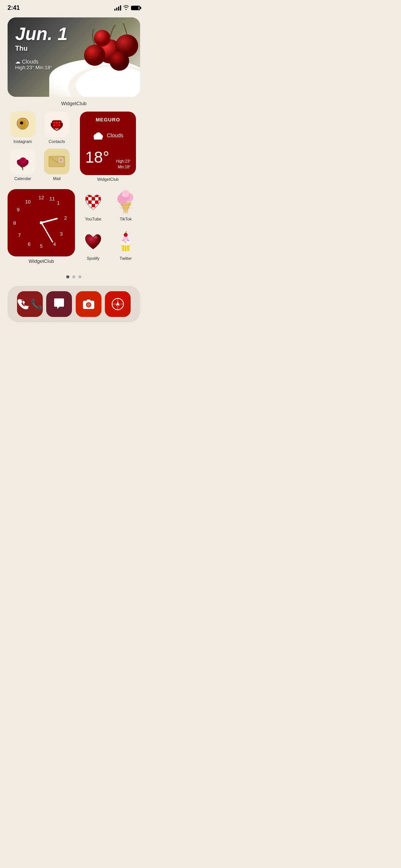 Image resolution: width=401 pixels, height=868 pixels. What do you see at coordinates (47, 232) in the screenshot?
I see `minute-hand` at bounding box center [47, 232].